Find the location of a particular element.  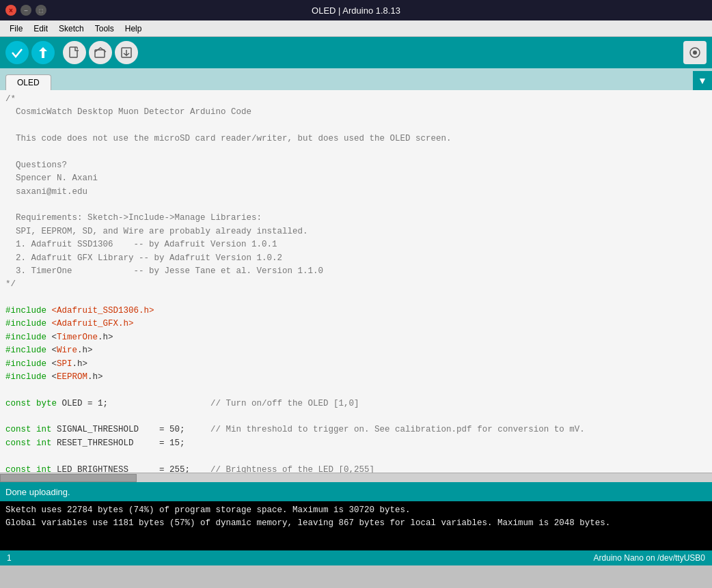

maximize-button: □ is located at coordinates (41, 10).